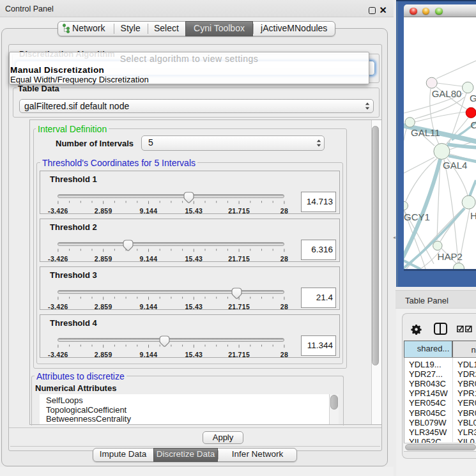 The image size is (476, 476). What do you see at coordinates (426, 133) in the screenshot?
I see `svg-text: GAL11` at bounding box center [426, 133].